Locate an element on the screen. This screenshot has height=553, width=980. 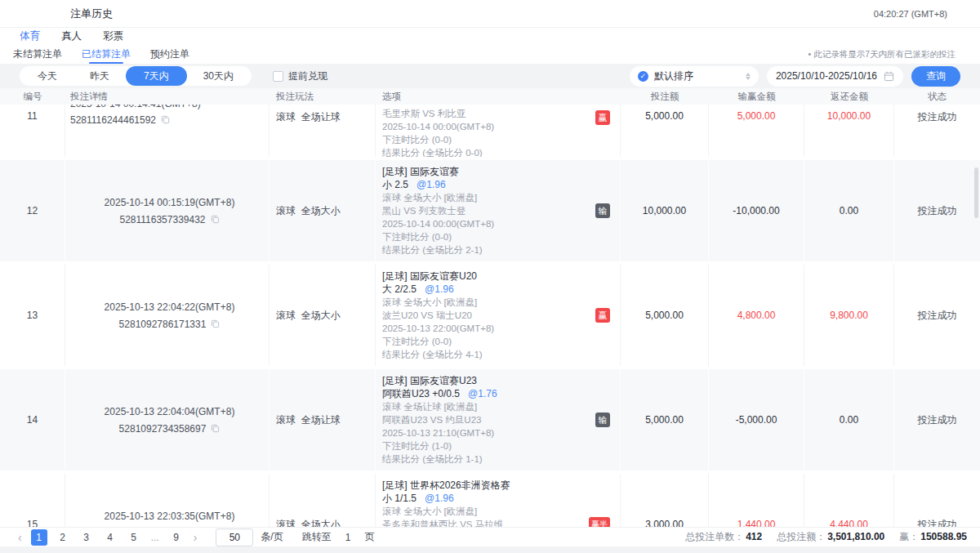
option-selection: 小 1/1.5@1.96 is located at coordinates (446, 498).